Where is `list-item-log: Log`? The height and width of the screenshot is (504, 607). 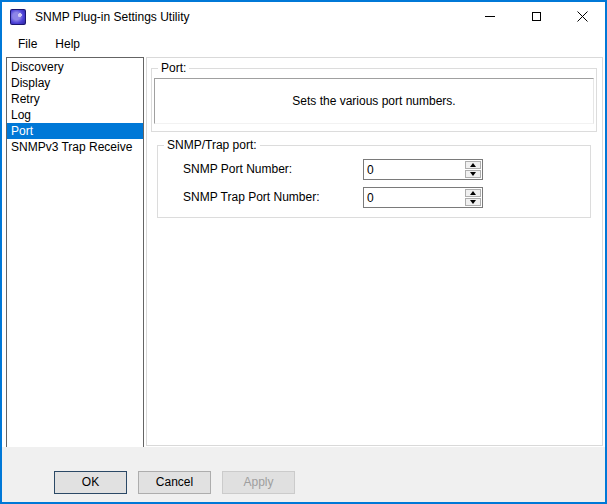 list-item-log: Log is located at coordinates (75, 115).